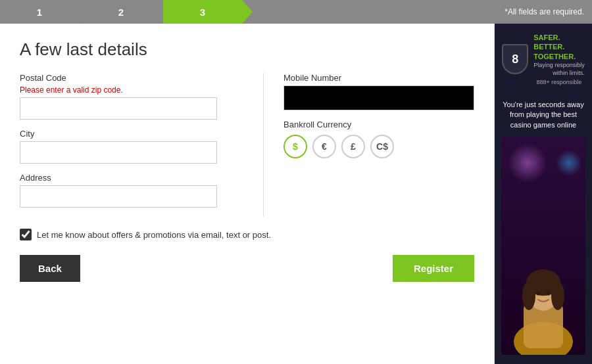 This screenshot has width=592, height=364. Describe the element at coordinates (559, 59) in the screenshot. I see `ad-tagline: SAFER. BETTER. TOGETHER. Playing respons…` at that location.